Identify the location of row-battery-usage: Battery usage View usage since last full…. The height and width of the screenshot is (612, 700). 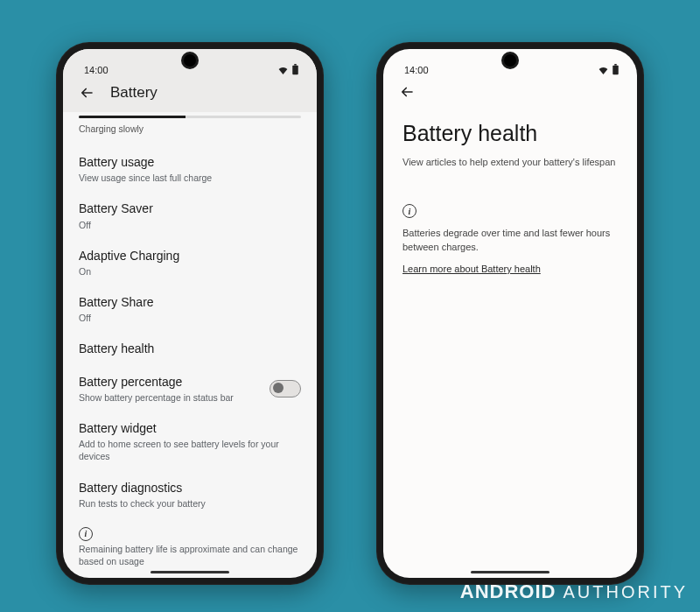
(190, 170).